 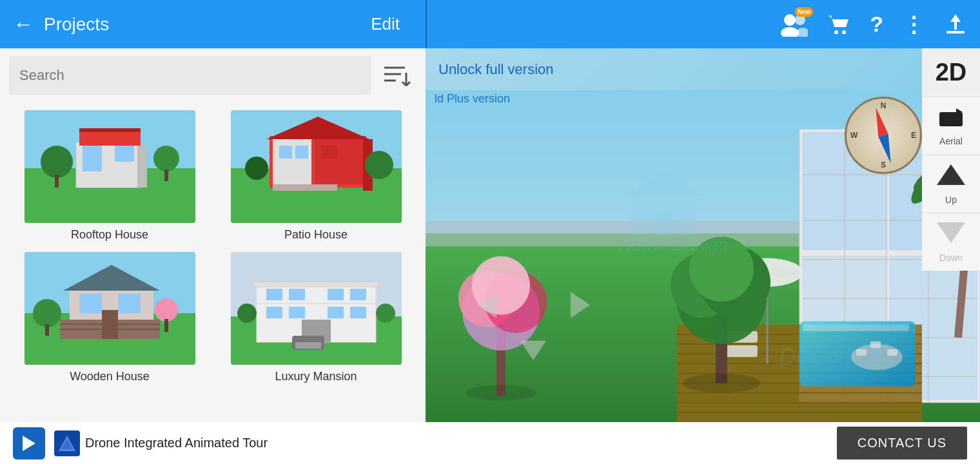 I want to click on down-icon, so click(x=951, y=236).